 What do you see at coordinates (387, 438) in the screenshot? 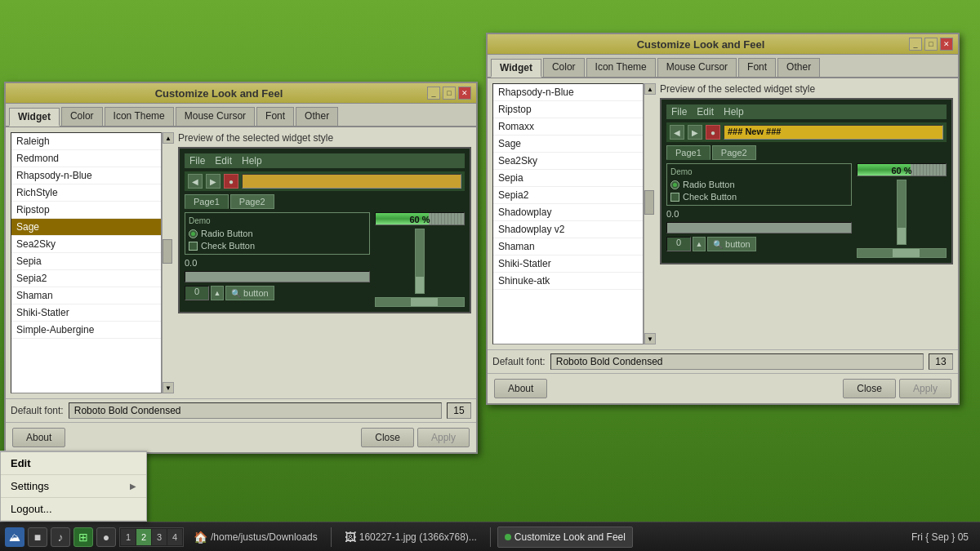
I see `close-button-footer-1: Close` at bounding box center [387, 438].